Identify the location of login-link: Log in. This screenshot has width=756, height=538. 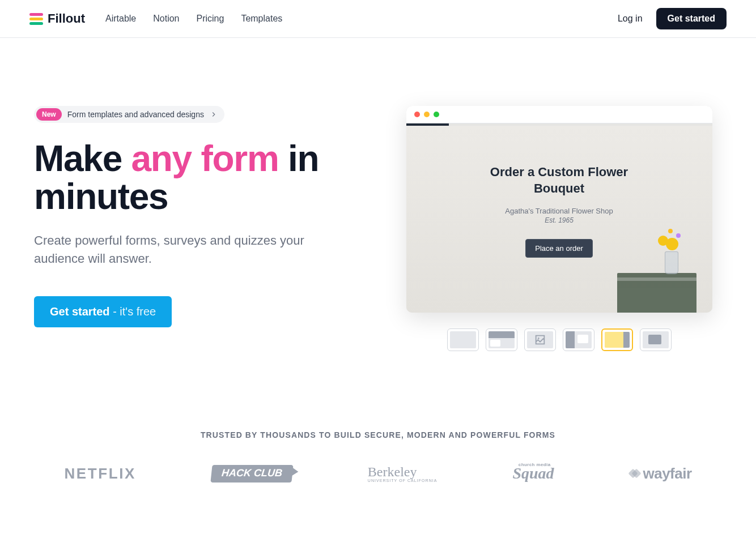
(630, 19).